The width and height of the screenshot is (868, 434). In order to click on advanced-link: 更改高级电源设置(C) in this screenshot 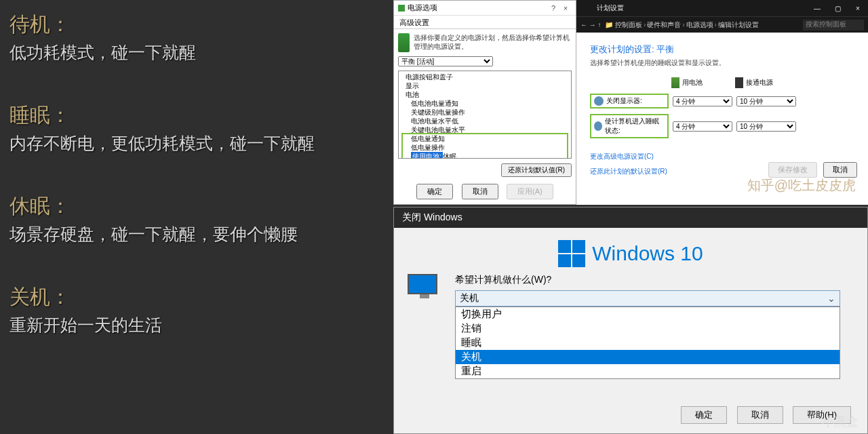, I will do `click(722, 157)`.